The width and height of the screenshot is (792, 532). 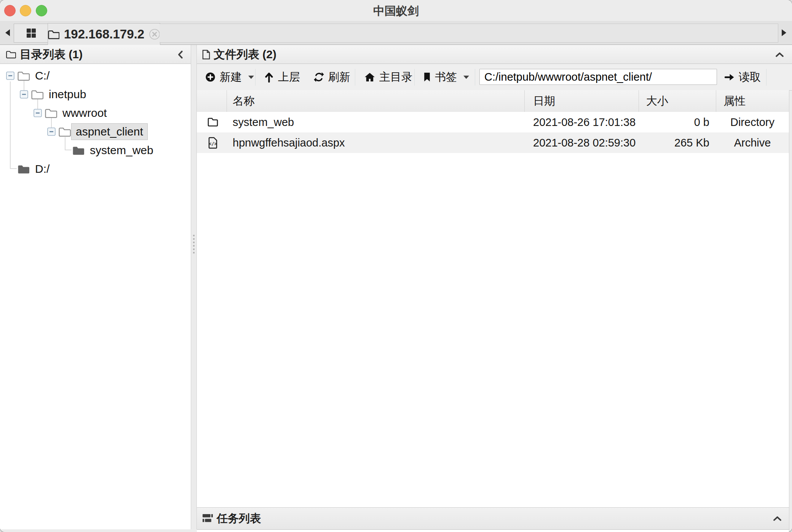 What do you see at coordinates (230, 77) in the screenshot?
I see `new-button: 新建` at bounding box center [230, 77].